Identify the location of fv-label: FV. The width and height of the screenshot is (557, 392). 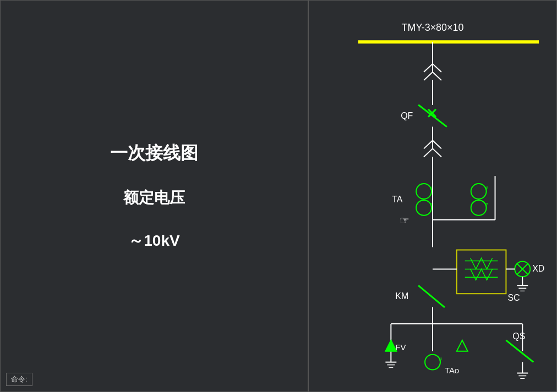
(401, 347).